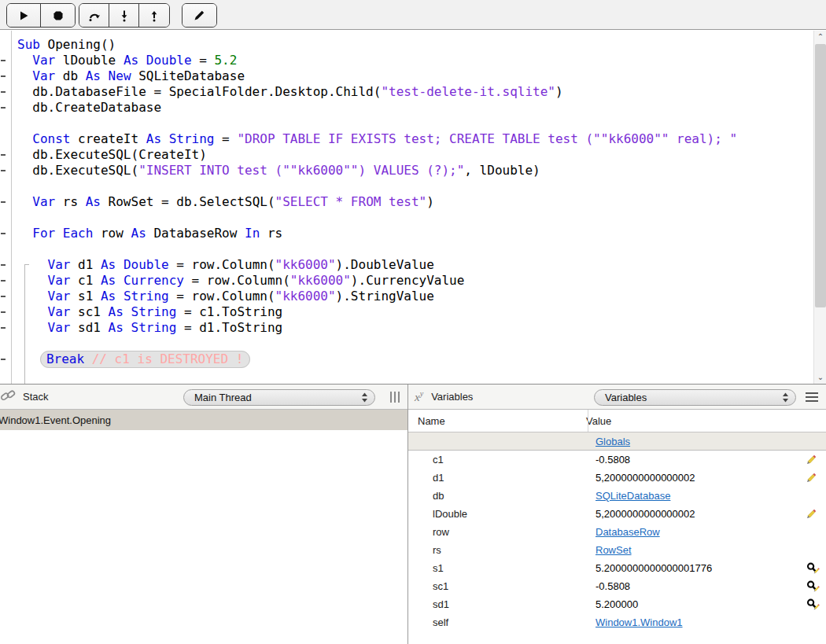 This screenshot has width=826, height=644. I want to click on variable-value: SQLiteDatabase, so click(629, 495).